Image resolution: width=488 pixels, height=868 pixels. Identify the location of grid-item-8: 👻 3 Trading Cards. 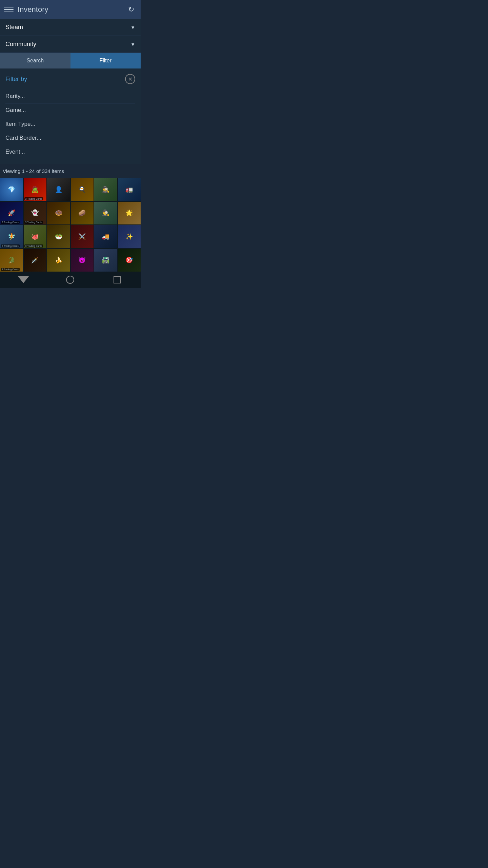
(35, 213).